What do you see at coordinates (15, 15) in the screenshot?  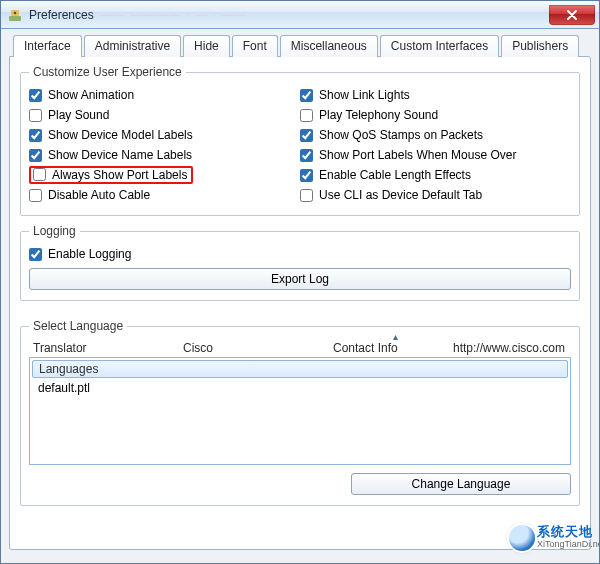 I see `app-icon` at bounding box center [15, 15].